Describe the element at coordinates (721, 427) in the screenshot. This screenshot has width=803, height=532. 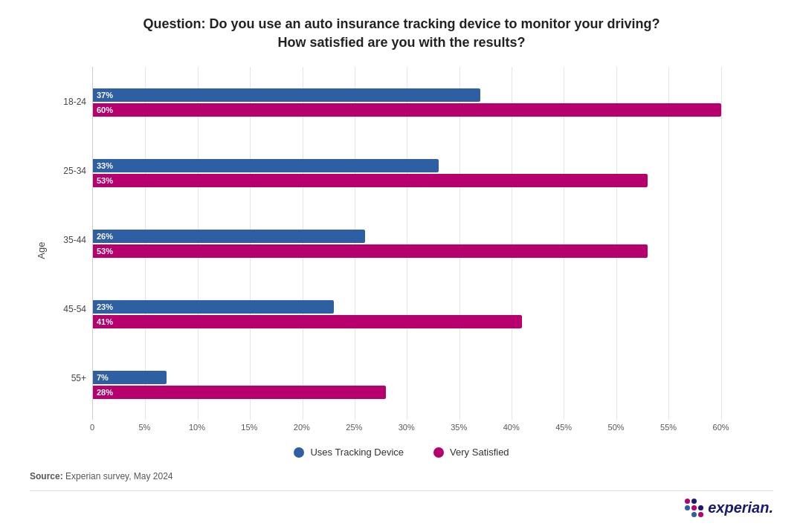
I see `x-axis-label: 60%` at that location.